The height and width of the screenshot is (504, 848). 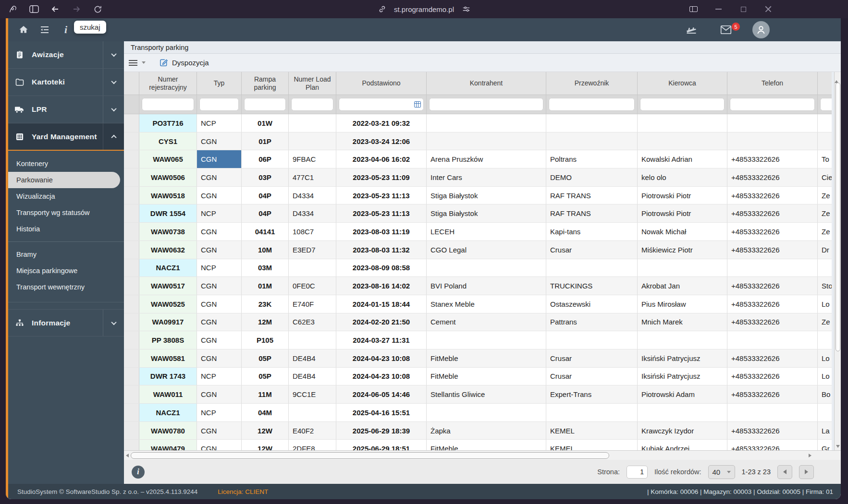 What do you see at coordinates (312, 159) in the screenshot?
I see `cell-lp: 9FBAC` at bounding box center [312, 159].